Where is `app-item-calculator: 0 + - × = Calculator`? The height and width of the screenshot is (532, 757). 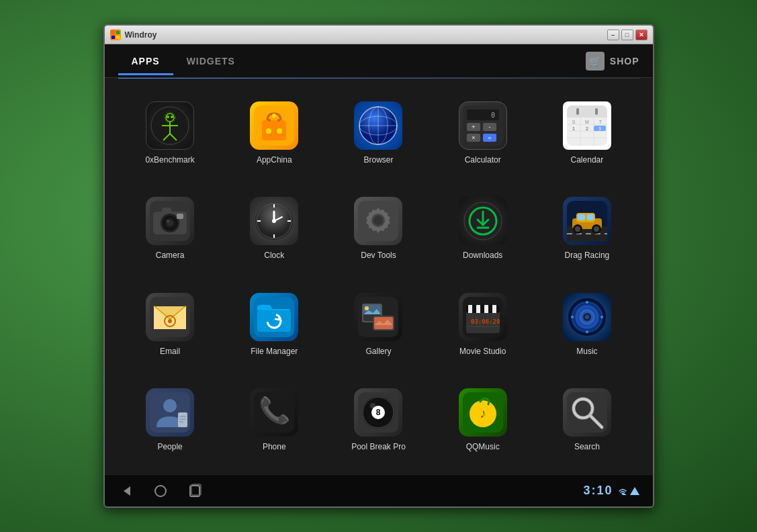 app-item-calculator: 0 + - × = Calculator is located at coordinates (482, 133).